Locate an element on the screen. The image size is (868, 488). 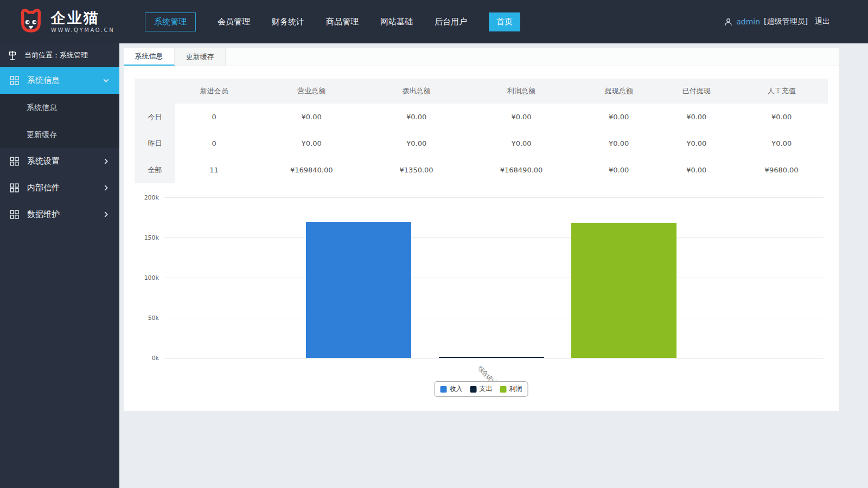
column-header: 提现总额 is located at coordinates (618, 91).